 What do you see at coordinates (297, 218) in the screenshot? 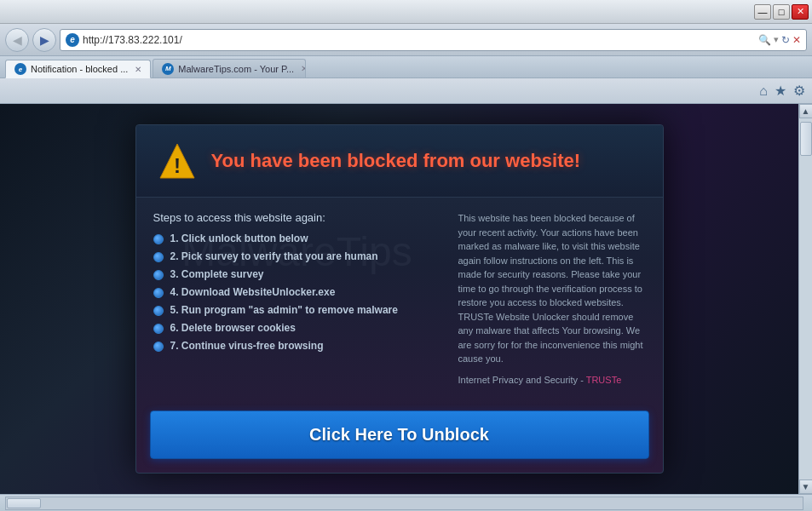
I see `steps-title: Steps to access this website again:` at bounding box center [297, 218].